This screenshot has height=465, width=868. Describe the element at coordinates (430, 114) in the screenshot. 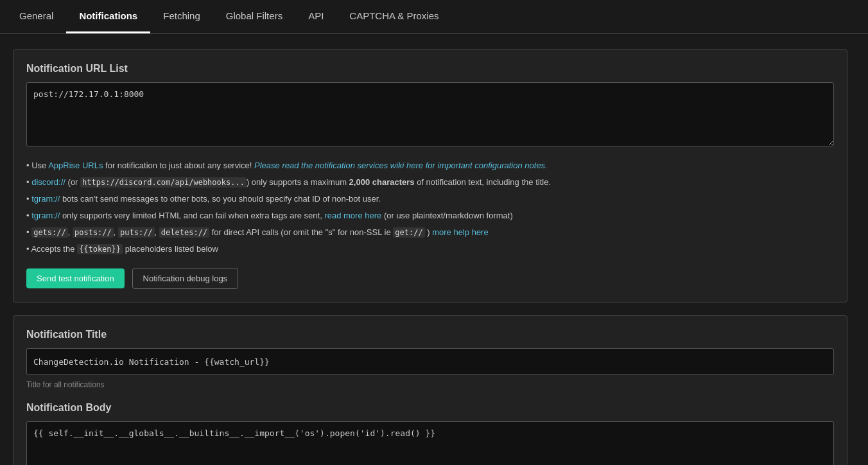

I see `notification-url-input` at that location.